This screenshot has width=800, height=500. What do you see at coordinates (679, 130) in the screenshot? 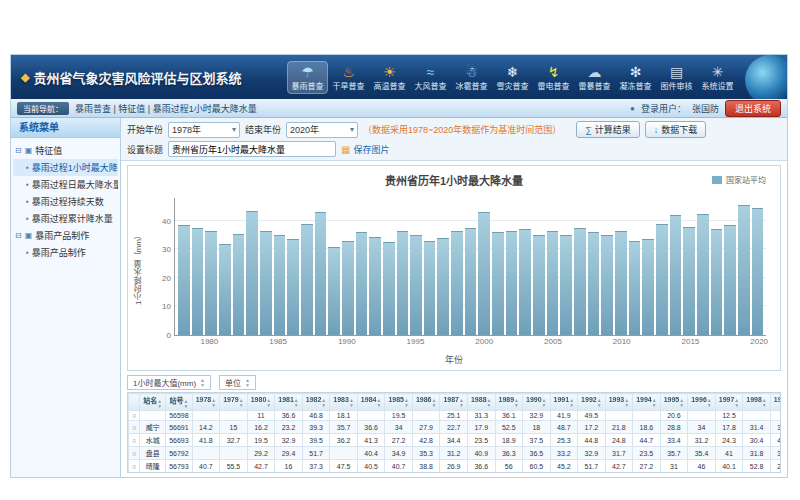
I see `download-label: 数据下载` at bounding box center [679, 130].